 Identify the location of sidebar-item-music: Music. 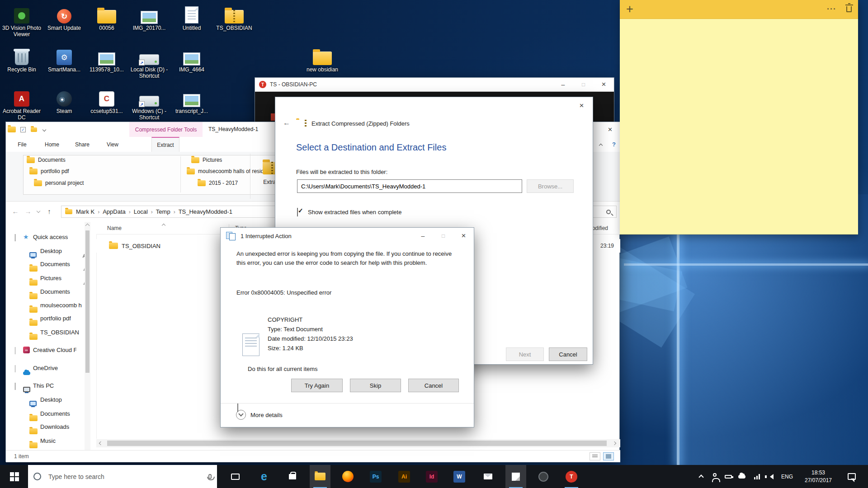
(45, 441).